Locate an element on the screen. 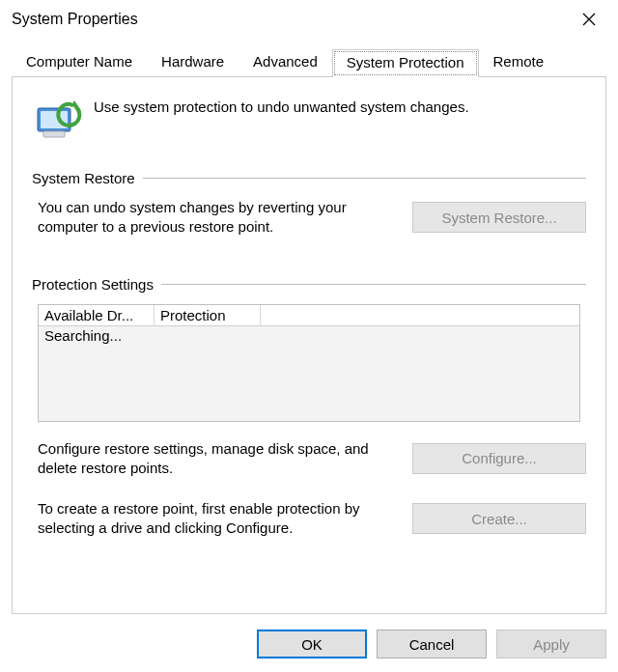  window-title: System Properties is located at coordinates (75, 19).